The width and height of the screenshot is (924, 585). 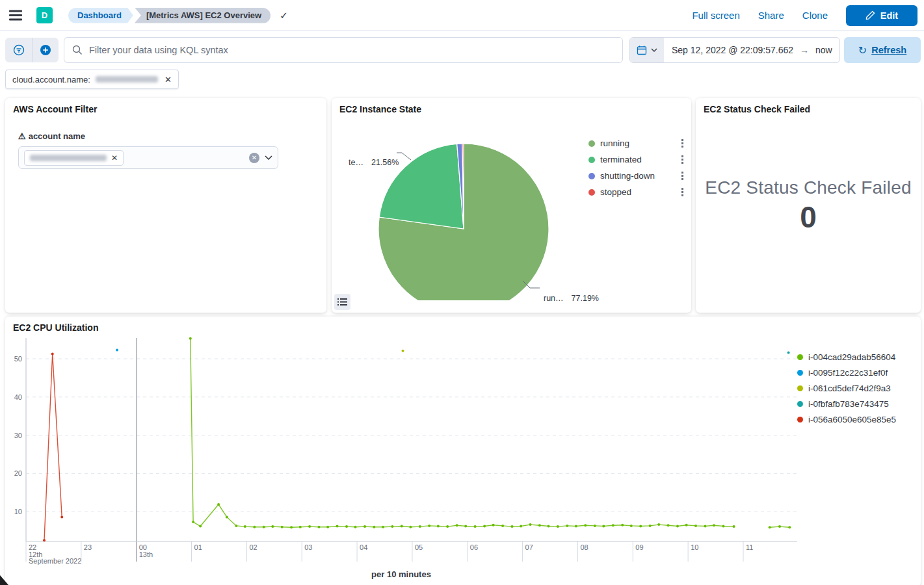 What do you see at coordinates (735, 50) in the screenshot?
I see `date-range-picker: Sep 12, 2022 @ 22:09:57.662 → now` at bounding box center [735, 50].